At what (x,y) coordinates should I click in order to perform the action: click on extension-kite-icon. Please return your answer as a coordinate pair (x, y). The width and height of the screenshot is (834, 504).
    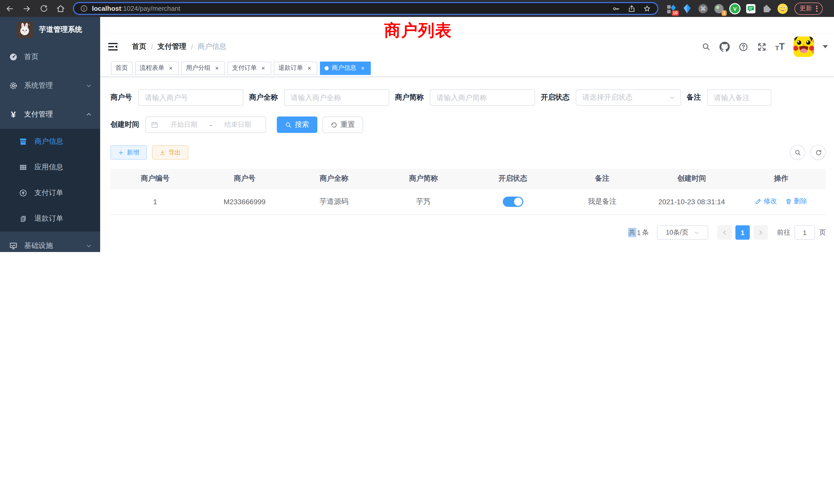
    Looking at the image, I should click on (687, 8).